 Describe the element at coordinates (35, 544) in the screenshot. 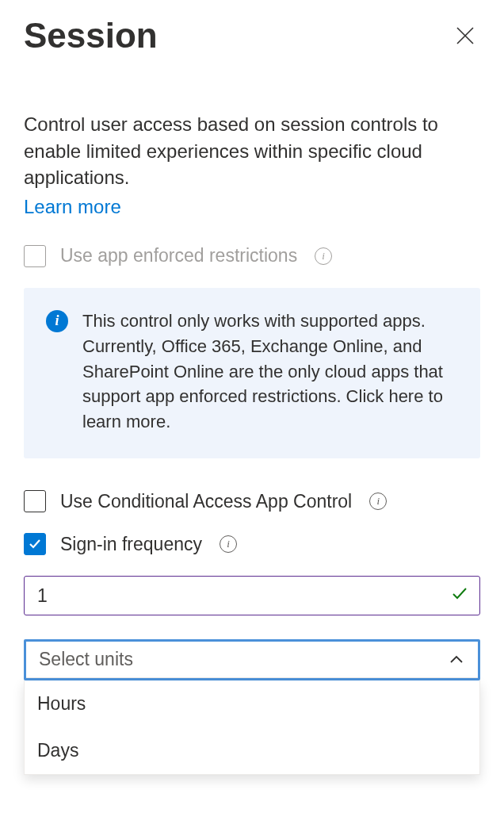

I see `check-icon` at that location.